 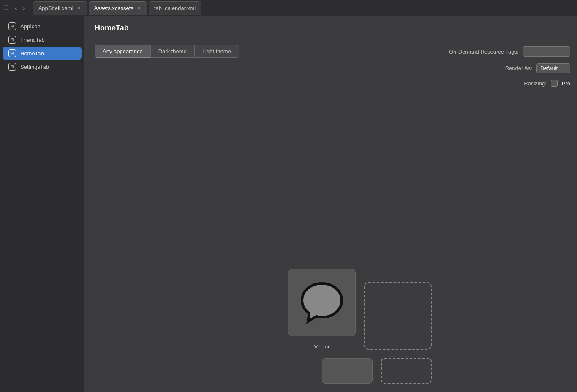 What do you see at coordinates (566, 84) in the screenshot?
I see `resizing-pre-text: Pre` at bounding box center [566, 84].